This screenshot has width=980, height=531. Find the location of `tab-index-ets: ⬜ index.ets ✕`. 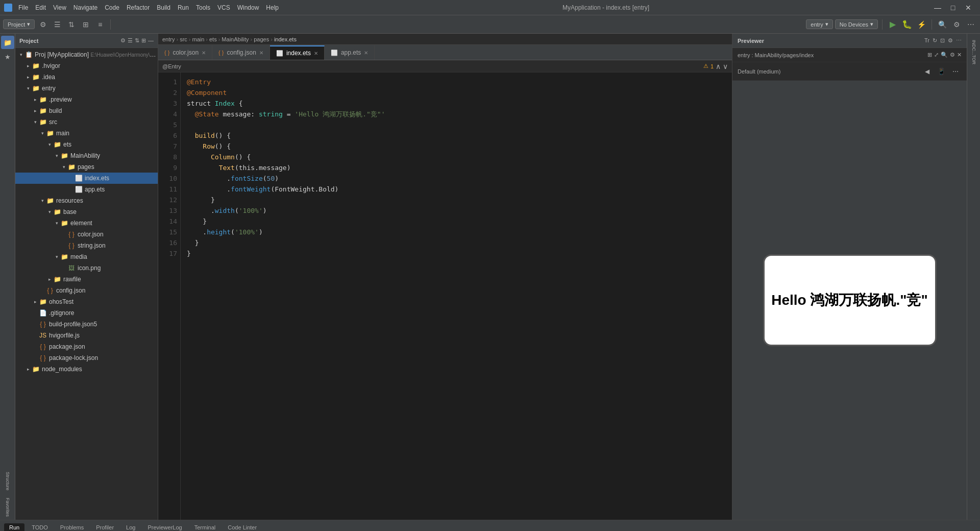

tab-index-ets: ⬜ index.ets ✕ is located at coordinates (297, 53).